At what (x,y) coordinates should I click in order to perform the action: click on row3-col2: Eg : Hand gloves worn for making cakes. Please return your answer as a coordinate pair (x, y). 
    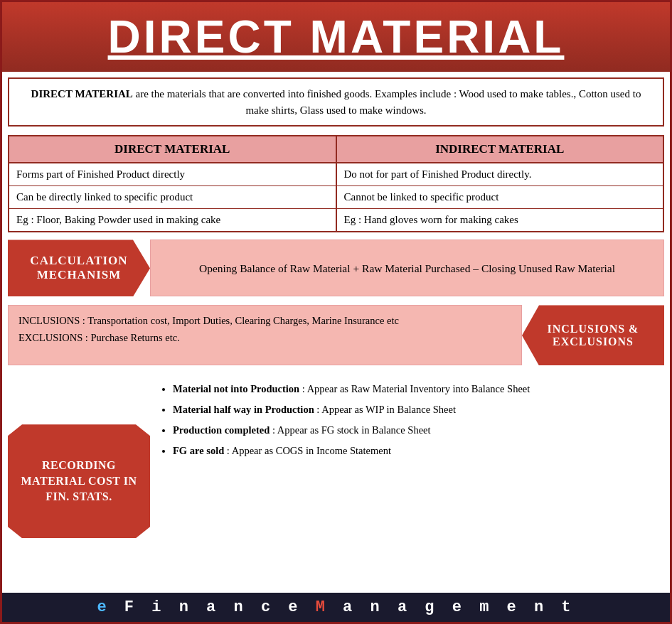
    Looking at the image, I should click on (501, 220).